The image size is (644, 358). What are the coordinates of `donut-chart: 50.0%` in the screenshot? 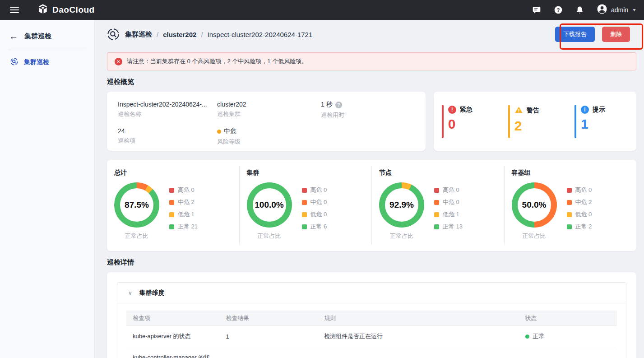 It's located at (534, 205).